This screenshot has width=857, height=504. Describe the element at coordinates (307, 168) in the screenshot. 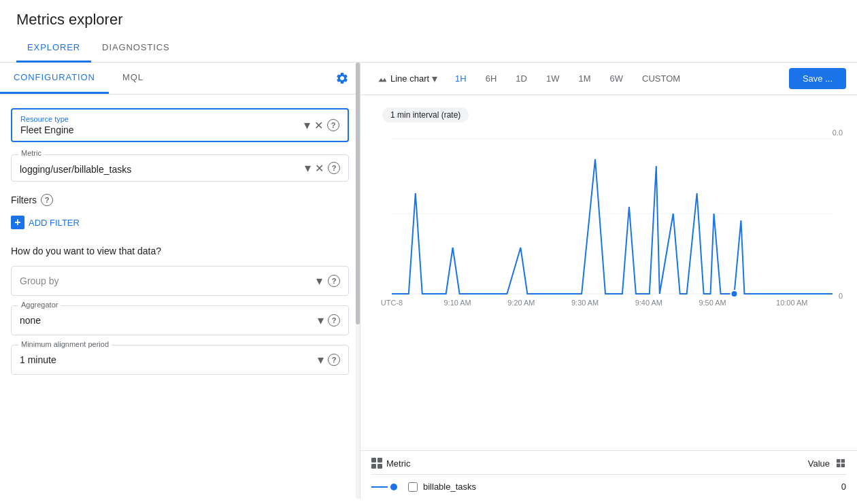

I see `metric-dropdown-icon: ▾` at that location.